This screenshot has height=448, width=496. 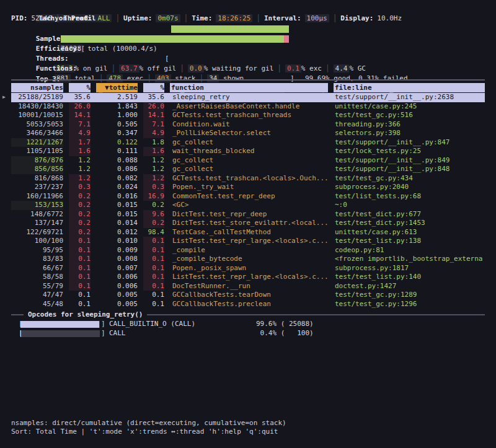 What do you see at coordinates (79, 98) in the screenshot?
I see `cell-pct-direct: 35.6` at bounding box center [79, 98].